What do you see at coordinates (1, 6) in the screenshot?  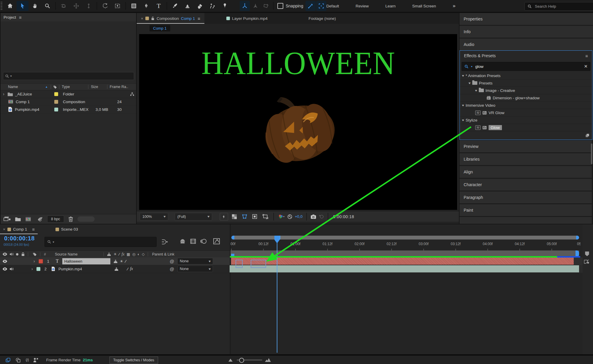 I see `toolbar-grip` at bounding box center [1, 6].